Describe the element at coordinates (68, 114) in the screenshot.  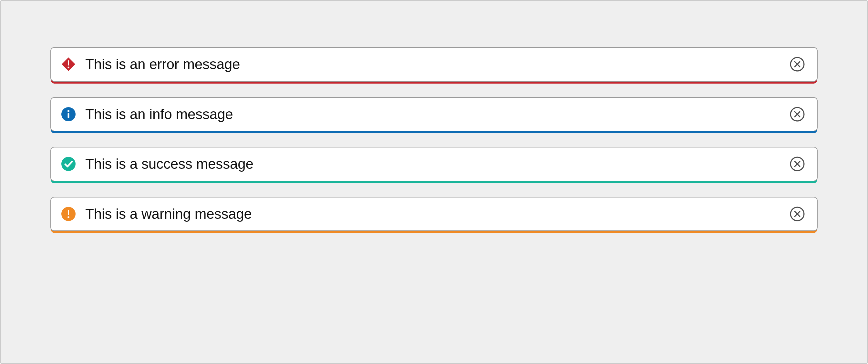
I see `info-icon` at that location.